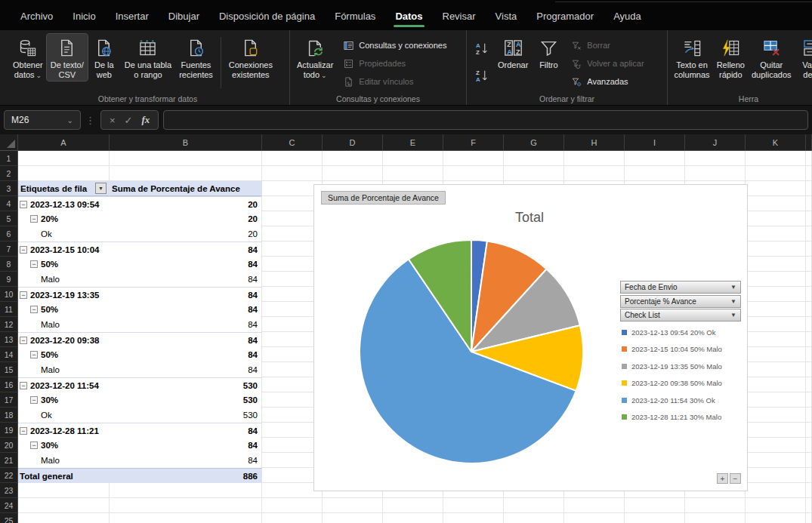 The height and width of the screenshot is (523, 812). I want to click on chart-field-button-porcentaje-avance: Porcentaje % Avance▼, so click(681, 302).